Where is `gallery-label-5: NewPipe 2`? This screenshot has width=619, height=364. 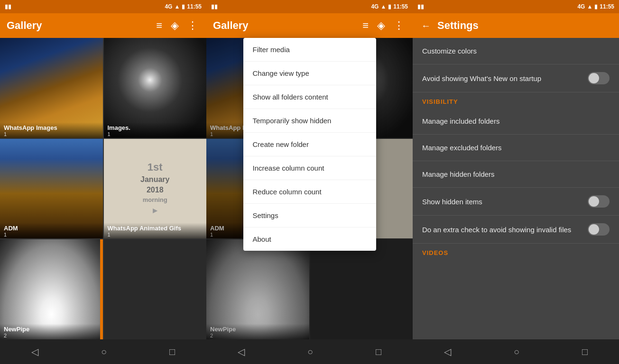
gallery-label-5: NewPipe 2 is located at coordinates (51, 332).